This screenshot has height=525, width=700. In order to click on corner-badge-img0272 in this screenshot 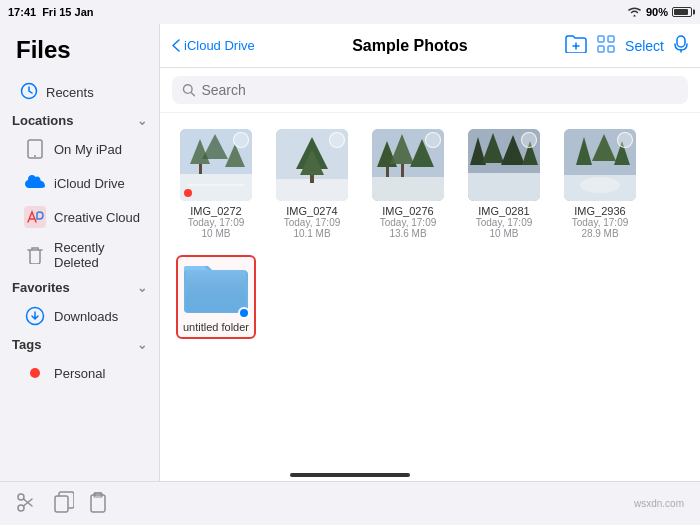, I will do `click(241, 140)`.